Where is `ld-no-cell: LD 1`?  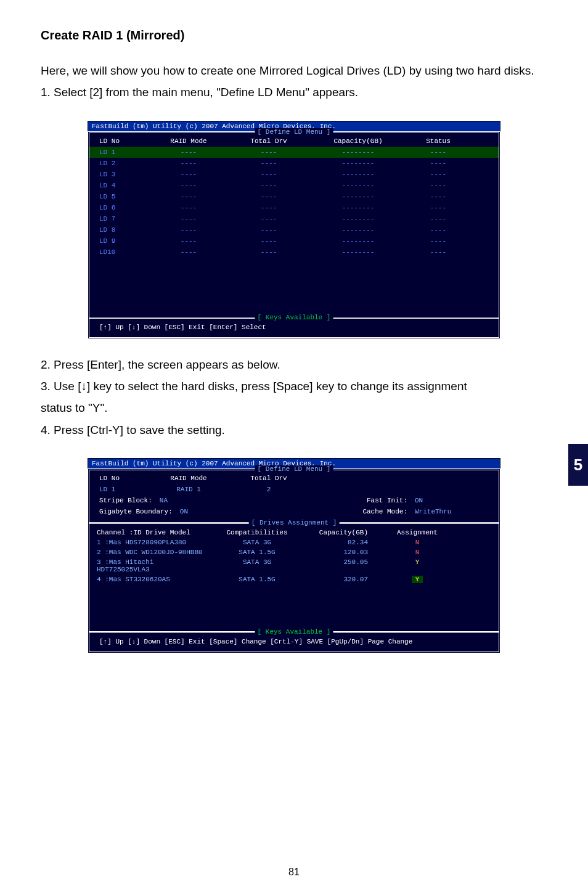
ld-no-cell: LD 1 is located at coordinates (124, 152).